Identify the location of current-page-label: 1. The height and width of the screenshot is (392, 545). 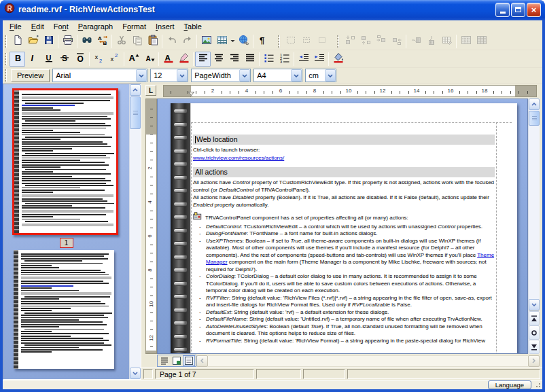
(67, 243).